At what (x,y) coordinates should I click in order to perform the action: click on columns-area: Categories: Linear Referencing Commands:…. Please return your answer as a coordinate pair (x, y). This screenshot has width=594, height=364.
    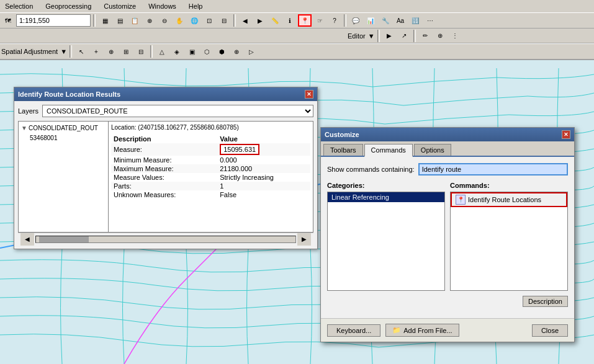
    Looking at the image, I should click on (448, 244).